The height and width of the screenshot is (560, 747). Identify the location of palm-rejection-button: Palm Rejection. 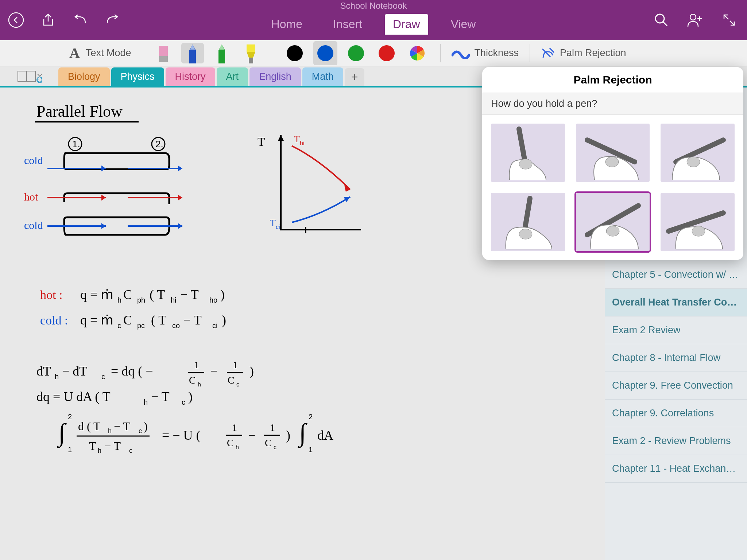
(584, 53).